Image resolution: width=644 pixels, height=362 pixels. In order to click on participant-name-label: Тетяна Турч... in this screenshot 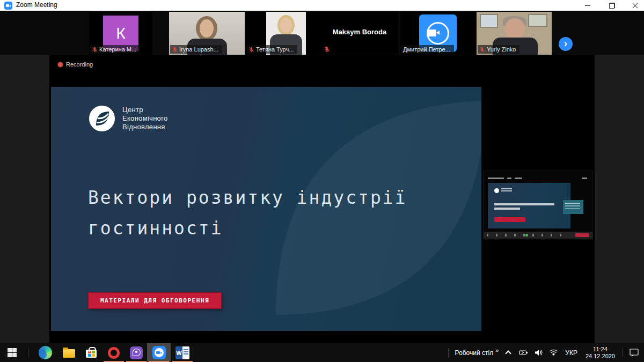, I will do `click(272, 49)`.